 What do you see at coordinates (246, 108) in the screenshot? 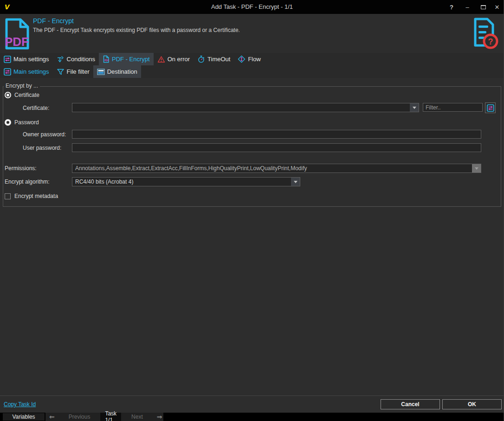
I see `certificate-combobox` at bounding box center [246, 108].